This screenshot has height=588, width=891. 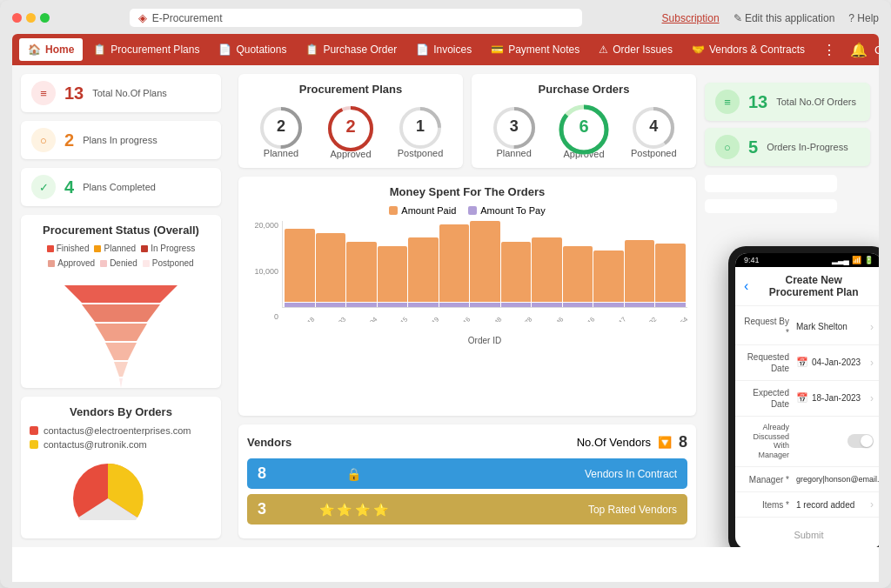 I want to click on nav-bar: 🏠 Home 📋 Procurement Plans 📄 Quotations …, so click(x=446, y=50).